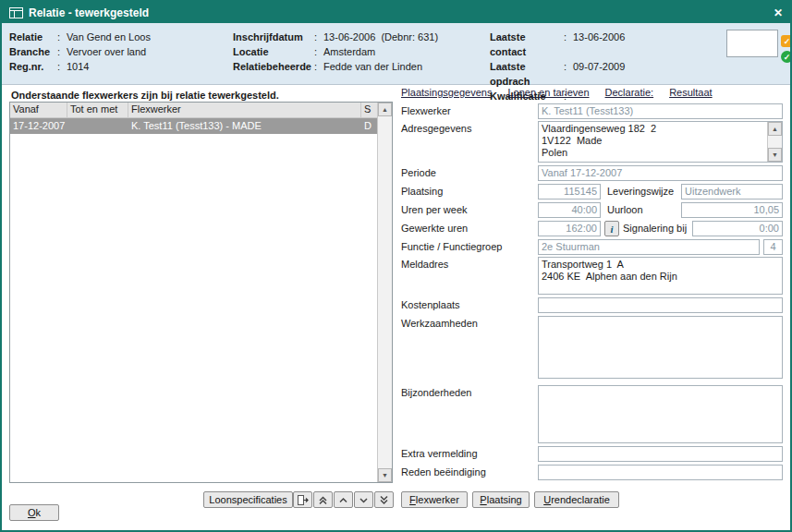  Describe the element at coordinates (612, 229) in the screenshot. I see `info-button: i` at that location.